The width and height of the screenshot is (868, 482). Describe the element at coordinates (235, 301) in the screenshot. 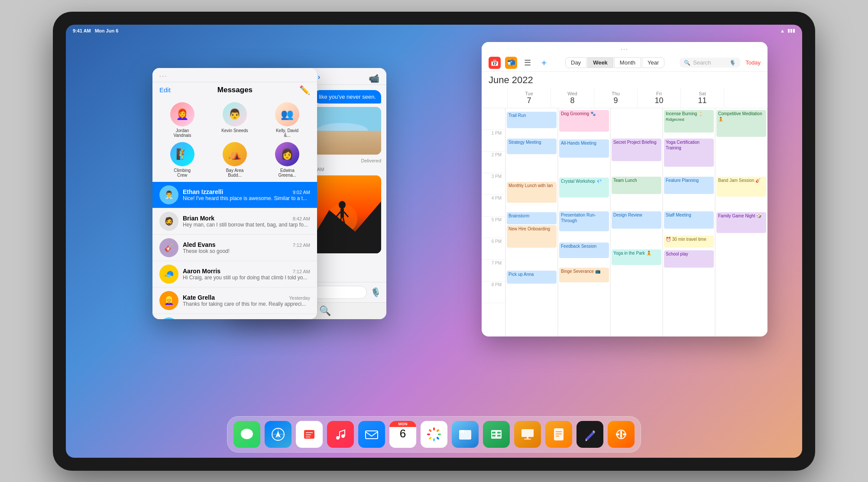

I see `message-row-kate: 👱‍♀️ Kate Grella Yesterday Thanks for ta…` at that location.